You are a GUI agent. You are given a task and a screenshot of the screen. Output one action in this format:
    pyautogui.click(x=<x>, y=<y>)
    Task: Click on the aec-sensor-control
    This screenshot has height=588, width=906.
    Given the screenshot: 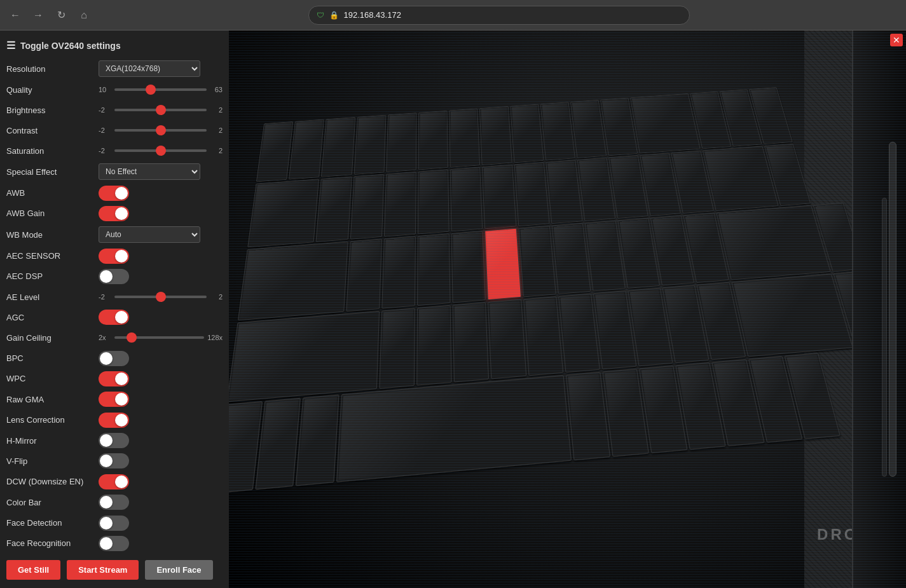 What is the action you would take?
    pyautogui.click(x=160, y=256)
    